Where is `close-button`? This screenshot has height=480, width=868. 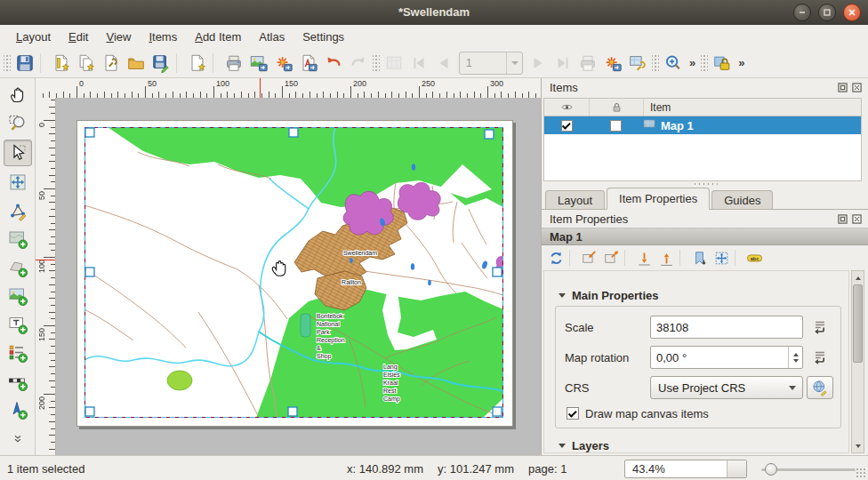
close-button is located at coordinates (852, 12).